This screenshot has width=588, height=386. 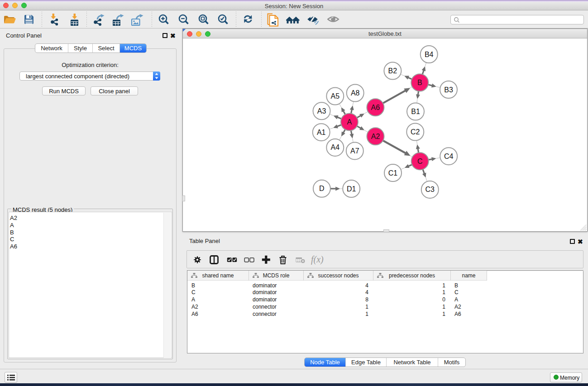 What do you see at coordinates (355, 93) in the screenshot?
I see `svg-text: A8` at bounding box center [355, 93].